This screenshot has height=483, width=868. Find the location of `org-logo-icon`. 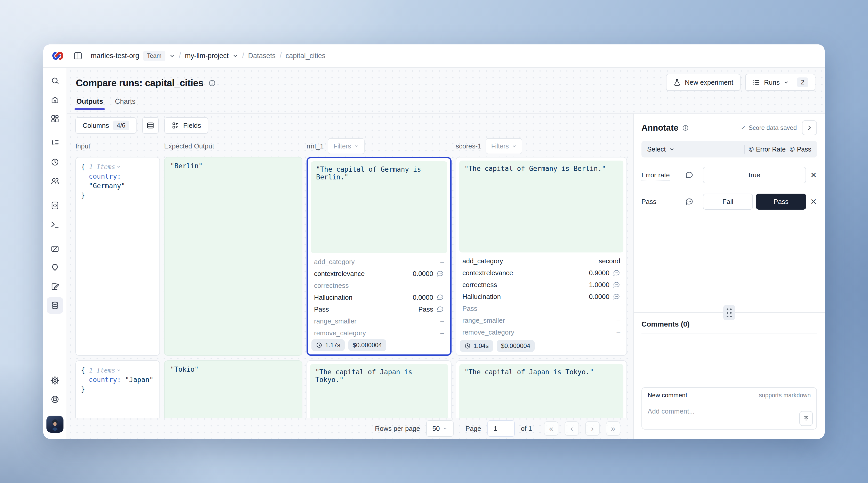

org-logo-icon is located at coordinates (58, 56).